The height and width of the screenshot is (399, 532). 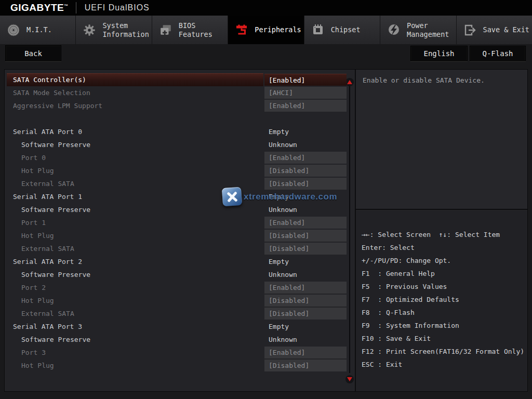 I want to click on scroll-down-arrow, so click(x=350, y=379).